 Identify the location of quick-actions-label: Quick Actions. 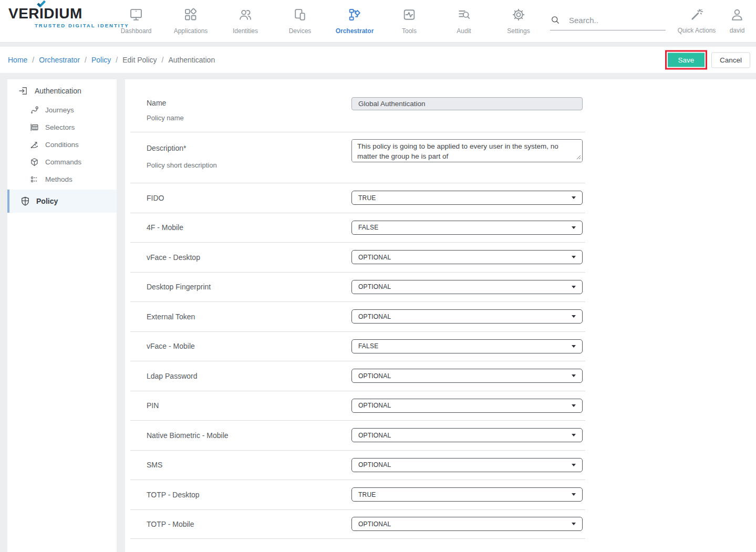
(697, 30).